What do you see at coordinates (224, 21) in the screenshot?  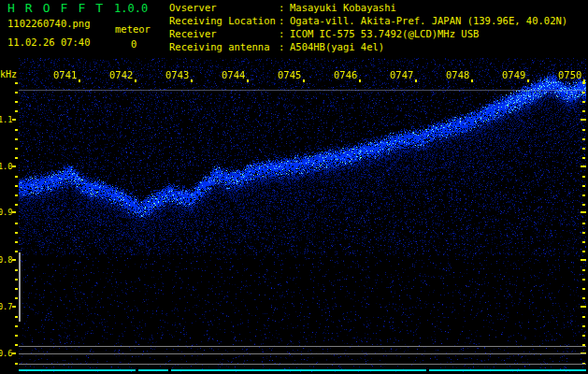 I see `info-label: Receiving Location` at bounding box center [224, 21].